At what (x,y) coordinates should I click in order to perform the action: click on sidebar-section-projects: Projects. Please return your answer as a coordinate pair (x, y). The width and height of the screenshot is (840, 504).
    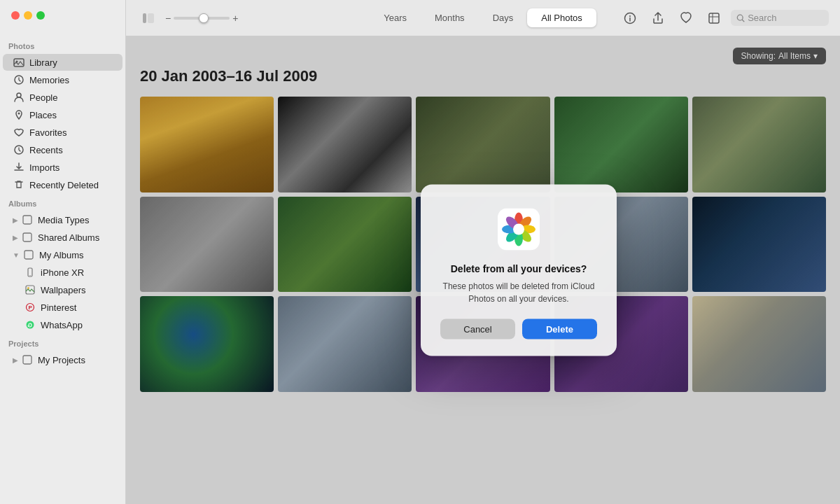
    Looking at the image, I should click on (63, 342).